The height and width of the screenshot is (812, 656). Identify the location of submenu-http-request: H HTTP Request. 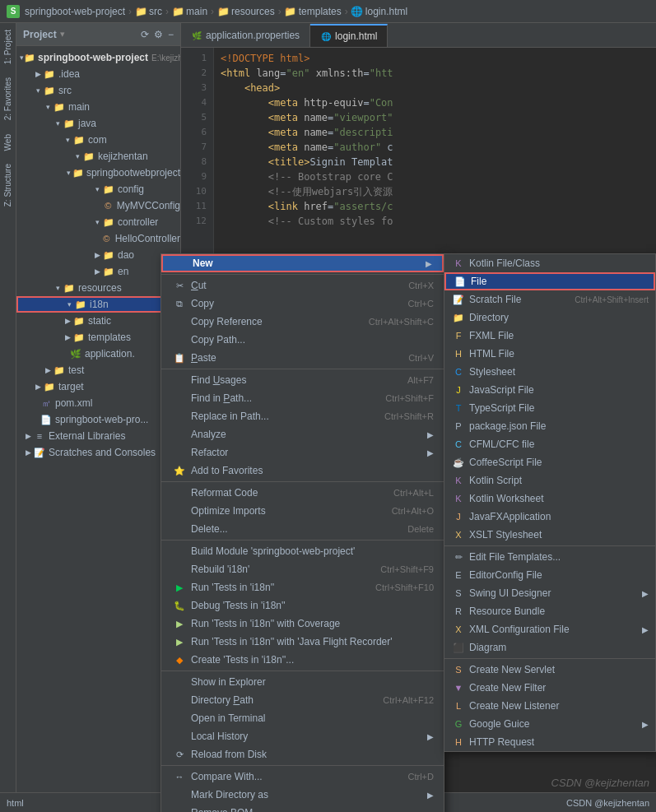
(550, 742).